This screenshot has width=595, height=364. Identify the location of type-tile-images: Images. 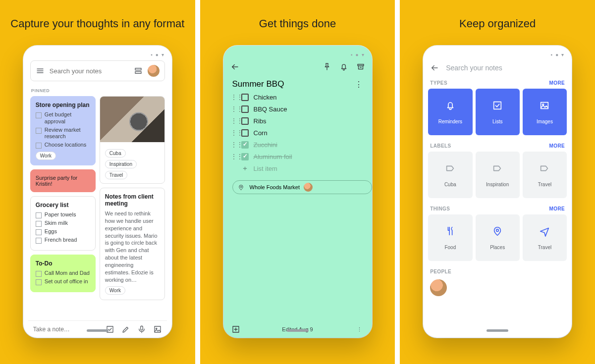
(545, 112).